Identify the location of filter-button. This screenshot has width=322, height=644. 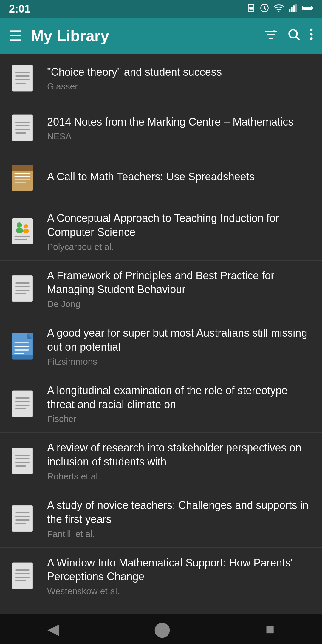
(271, 36).